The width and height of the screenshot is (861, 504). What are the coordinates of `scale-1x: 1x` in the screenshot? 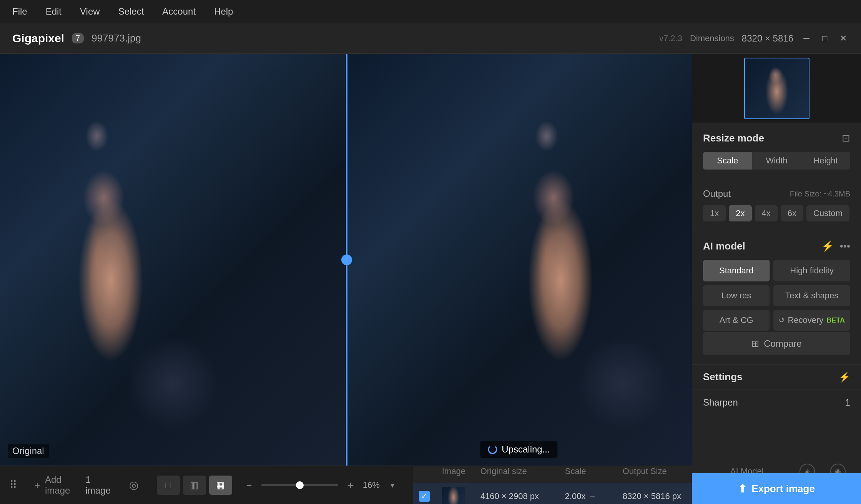 It's located at (714, 213).